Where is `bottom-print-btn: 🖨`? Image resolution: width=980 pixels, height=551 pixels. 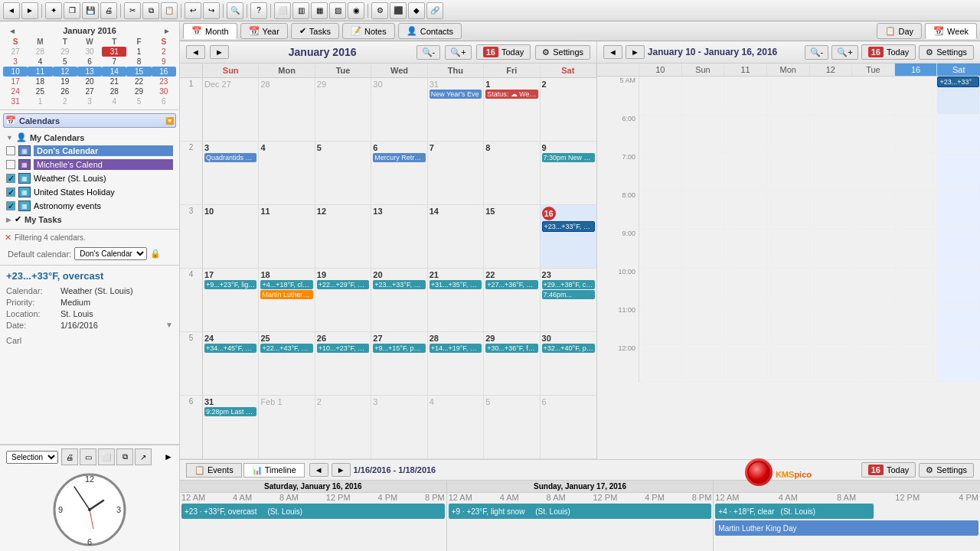 bottom-print-btn: 🖨 is located at coordinates (70, 457).